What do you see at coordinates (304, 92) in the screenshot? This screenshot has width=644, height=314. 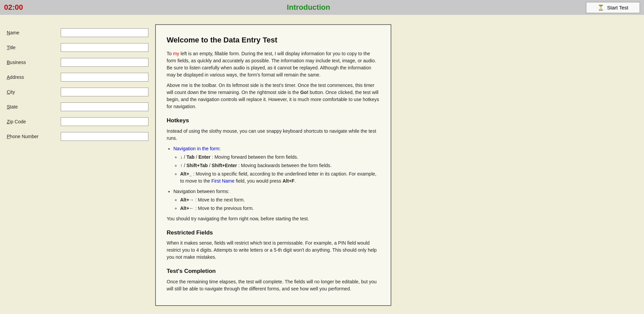 I see `go-bold: Go!` at bounding box center [304, 92].